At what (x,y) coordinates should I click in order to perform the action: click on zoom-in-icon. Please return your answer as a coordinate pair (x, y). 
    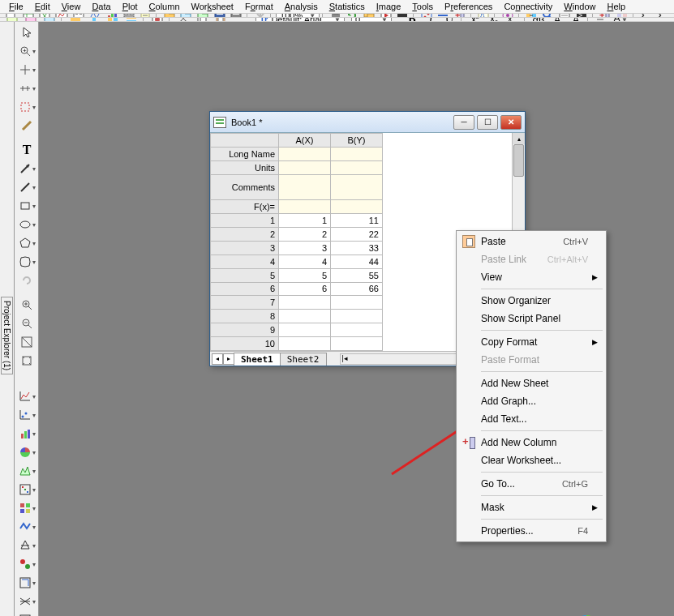
    Looking at the image, I should click on (27, 305).